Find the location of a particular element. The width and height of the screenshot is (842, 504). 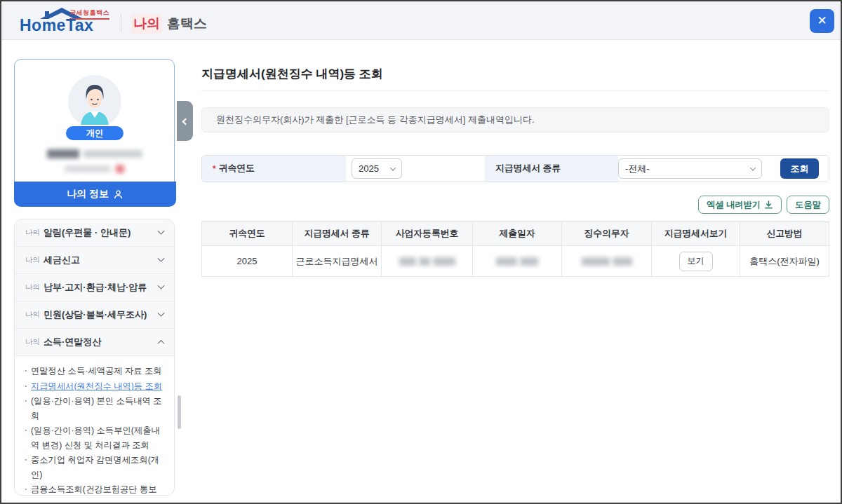

statement-type-select: -전체- is located at coordinates (690, 168).